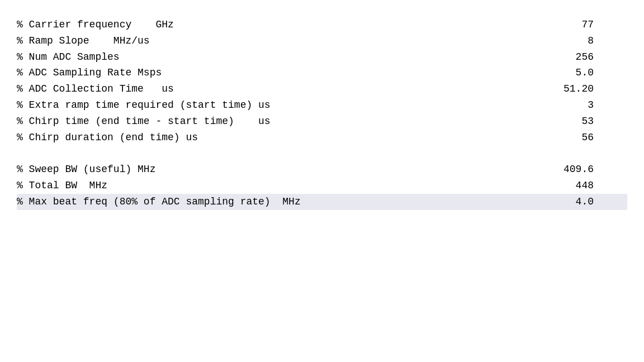 This screenshot has width=644, height=362. I want to click on code-line-carrier-freq: % Carrier frequency GHz77, so click(322, 25).